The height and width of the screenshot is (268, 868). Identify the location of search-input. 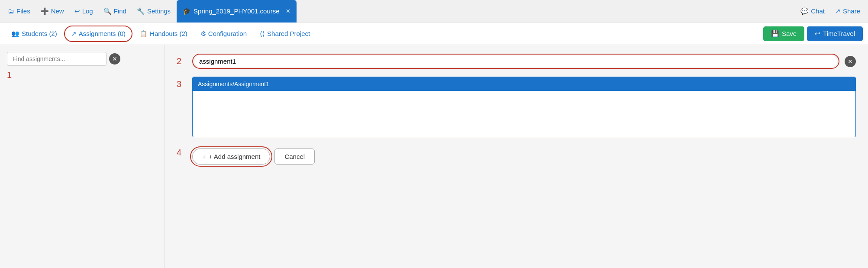
(57, 59).